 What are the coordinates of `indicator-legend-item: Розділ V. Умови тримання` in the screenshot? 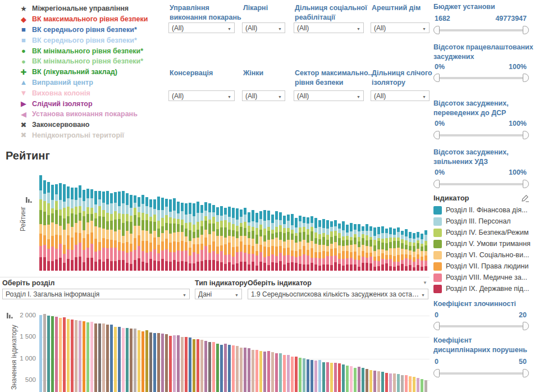 It's located at (485, 244).